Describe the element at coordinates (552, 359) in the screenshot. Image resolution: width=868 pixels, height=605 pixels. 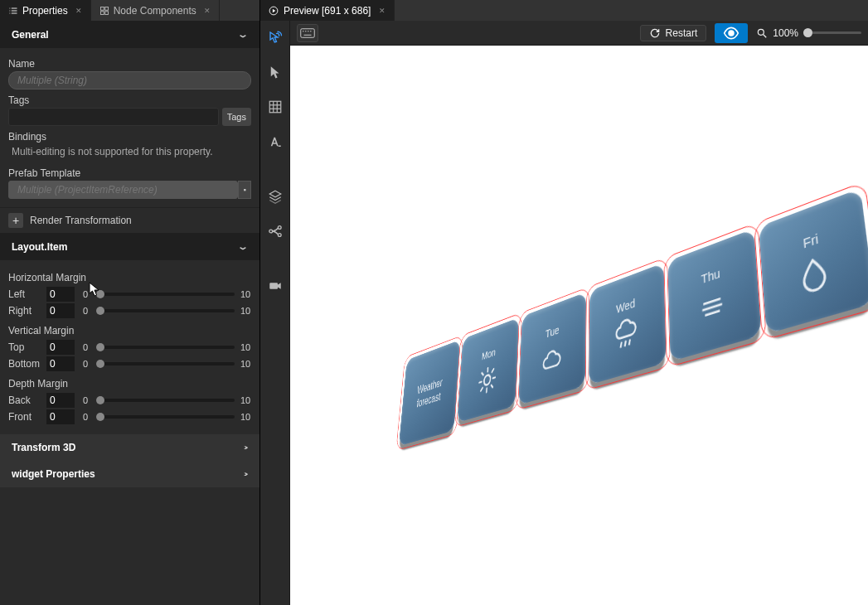
I see `cloud-icon` at that location.